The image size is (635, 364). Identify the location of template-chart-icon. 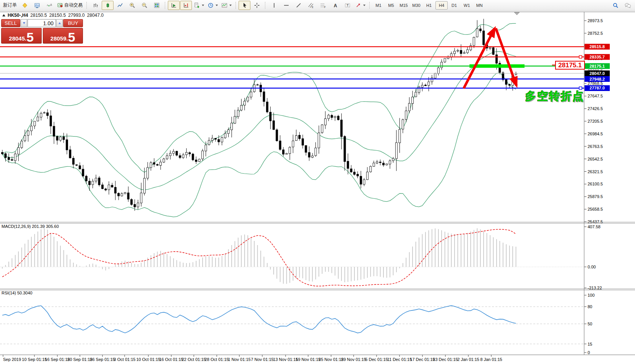
(224, 5).